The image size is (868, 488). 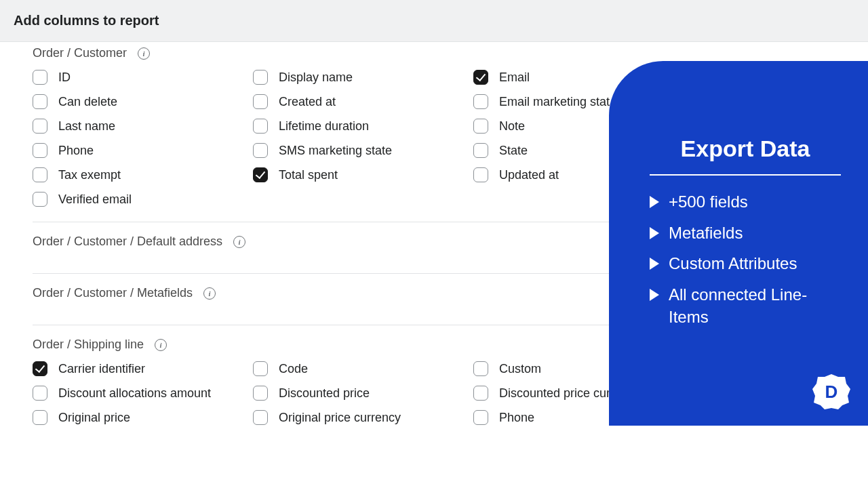 I want to click on checkbox-discount-allocations-amount, so click(x=40, y=393).